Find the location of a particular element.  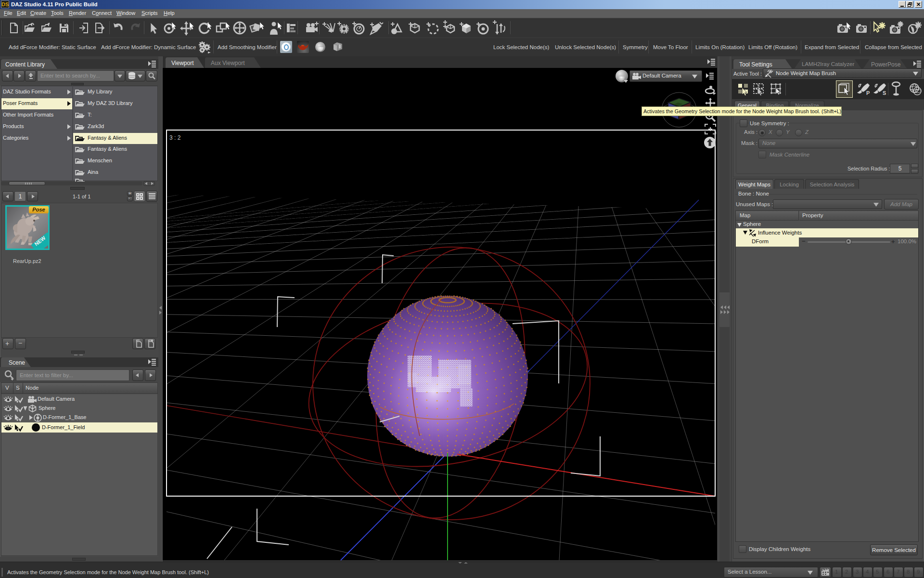

svg-text: 3 : 2 is located at coordinates (175, 138).